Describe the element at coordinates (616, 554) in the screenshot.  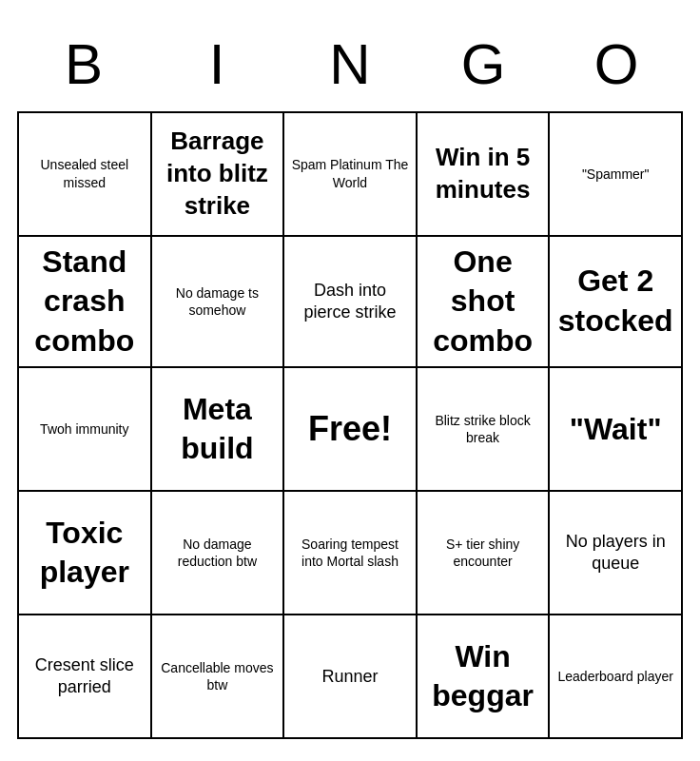
I see `bingo-cell-19: No players in queue` at that location.